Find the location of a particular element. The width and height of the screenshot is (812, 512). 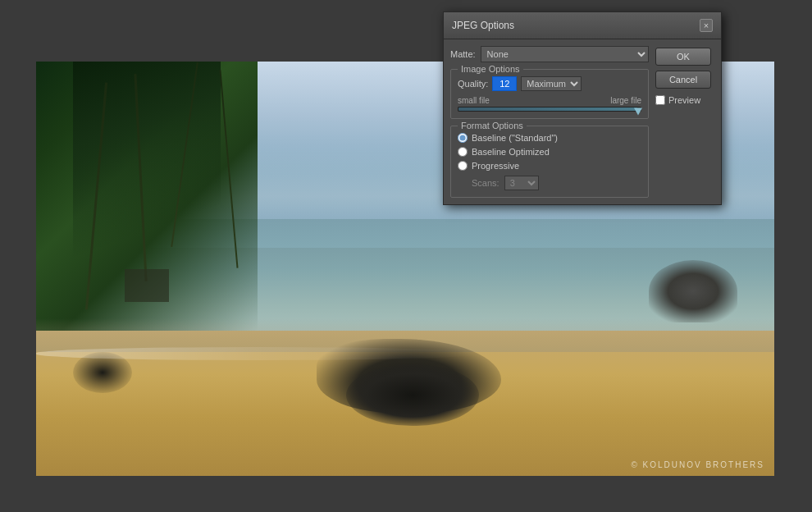

progressive-radio is located at coordinates (463, 166).